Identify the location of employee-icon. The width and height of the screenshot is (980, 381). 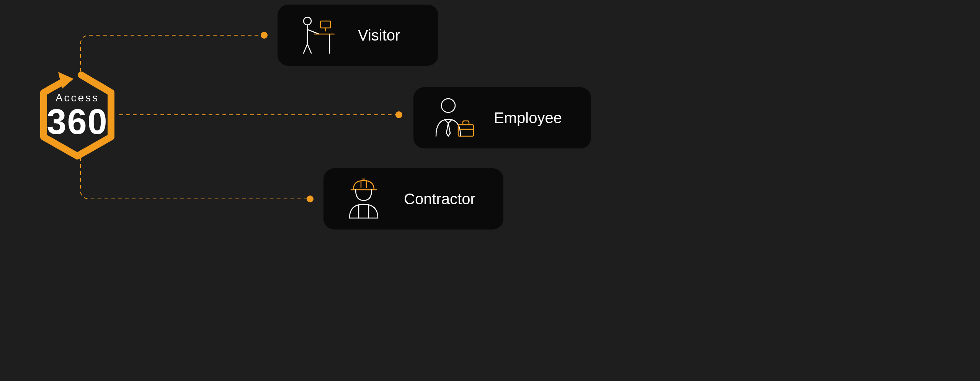
(454, 118).